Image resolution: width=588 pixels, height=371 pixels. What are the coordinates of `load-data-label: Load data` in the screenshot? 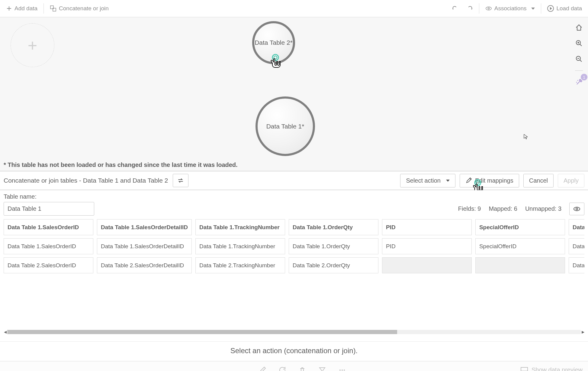 It's located at (569, 8).